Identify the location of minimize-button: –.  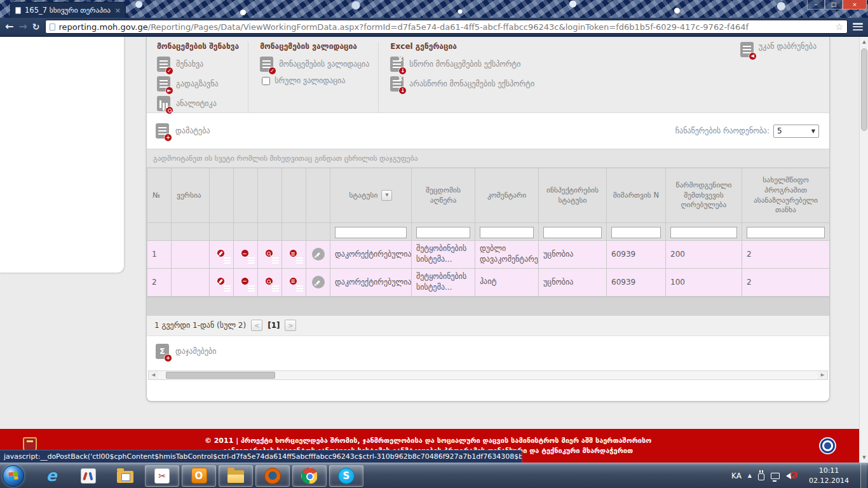
(816, 5).